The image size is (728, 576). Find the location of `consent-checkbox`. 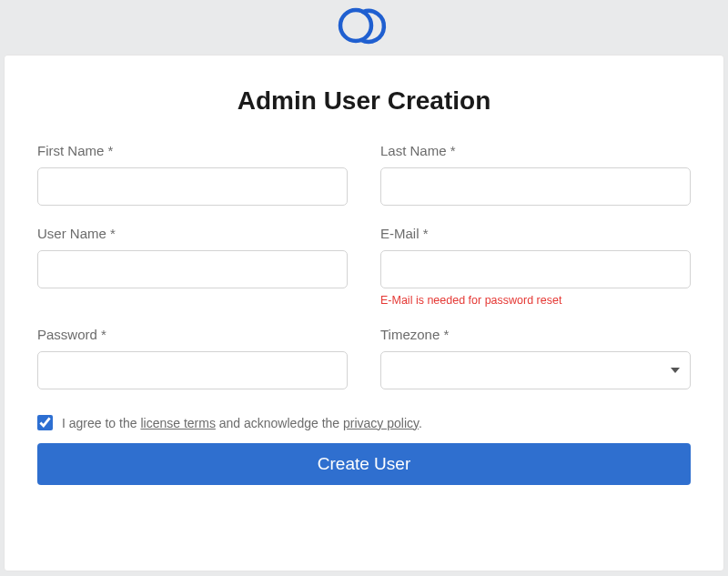

consent-checkbox is located at coordinates (46, 422).